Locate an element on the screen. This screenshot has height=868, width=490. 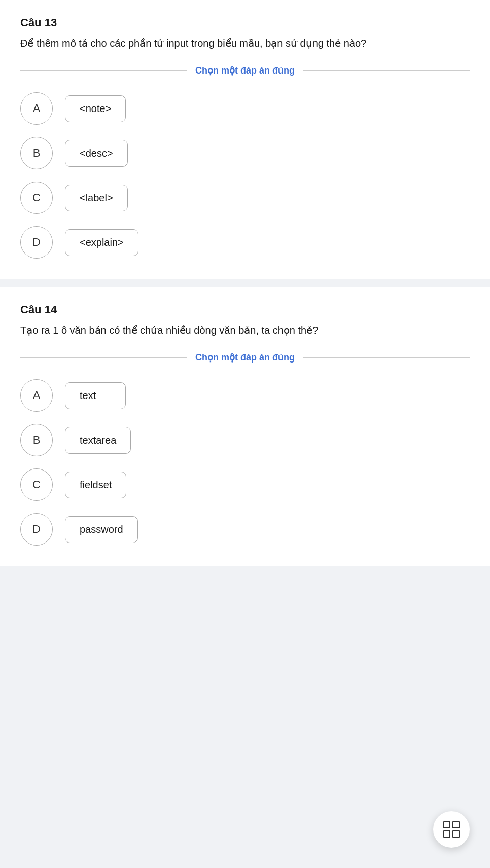
option-13-b: B <desc> is located at coordinates (245, 153).